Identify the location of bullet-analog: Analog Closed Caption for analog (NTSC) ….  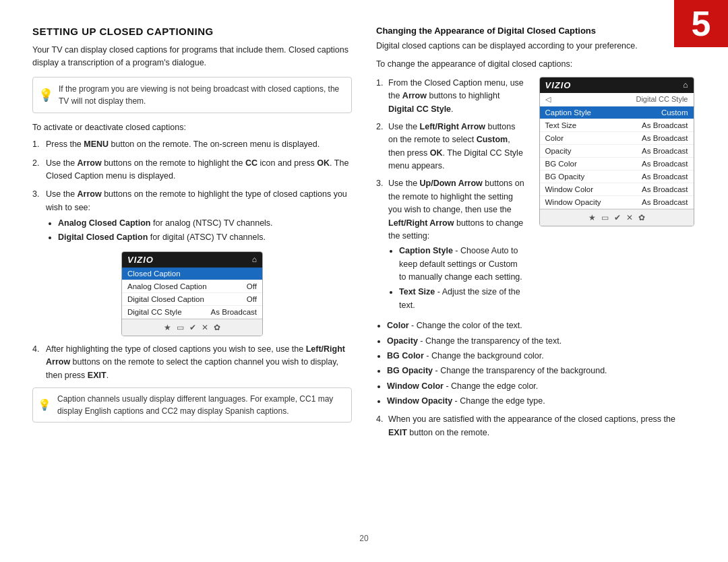
(205, 224).